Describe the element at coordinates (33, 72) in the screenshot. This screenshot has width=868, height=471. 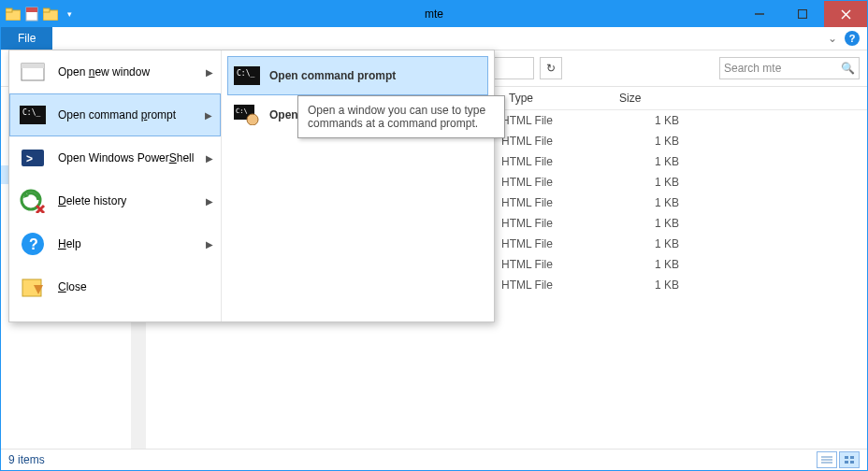
I see `window-icon` at that location.